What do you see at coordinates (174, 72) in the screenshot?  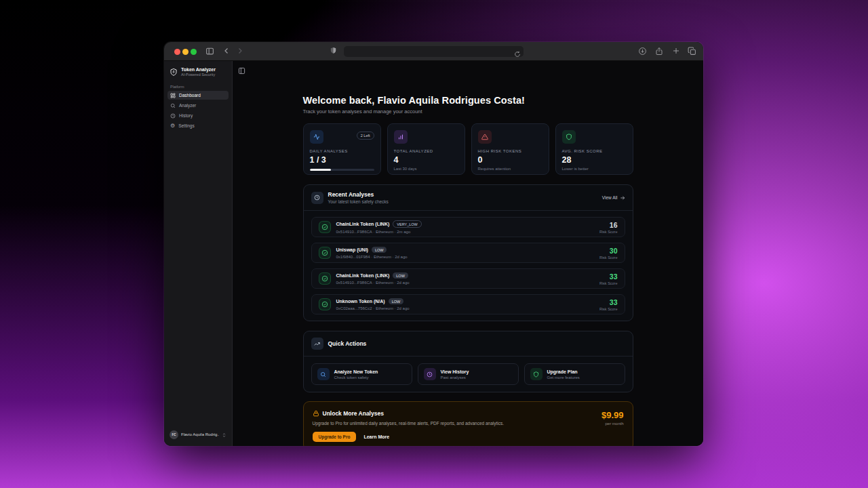 I see `token-analyzer-logo-icon` at bounding box center [174, 72].